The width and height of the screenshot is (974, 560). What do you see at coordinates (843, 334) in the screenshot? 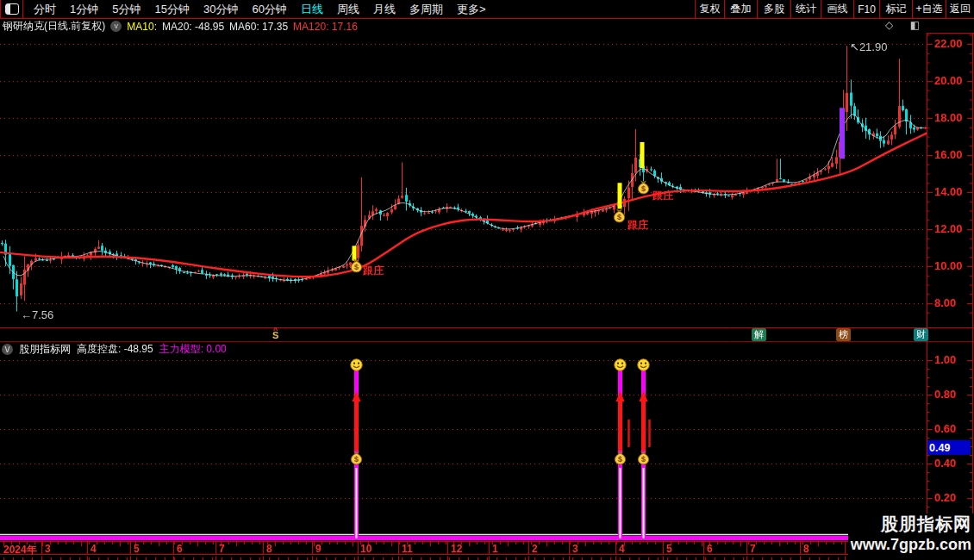
I see `divider-badge-1: 榜` at bounding box center [843, 334].